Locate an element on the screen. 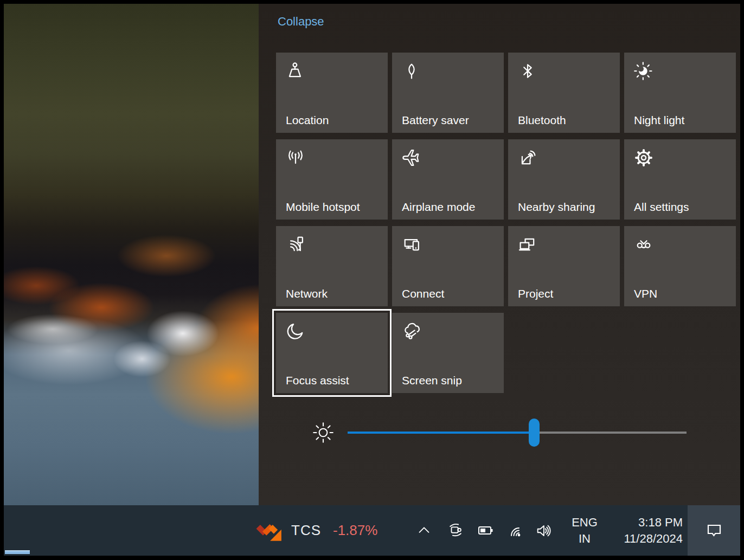  tile-nearby-sharing: Nearby sharing is located at coordinates (564, 179).